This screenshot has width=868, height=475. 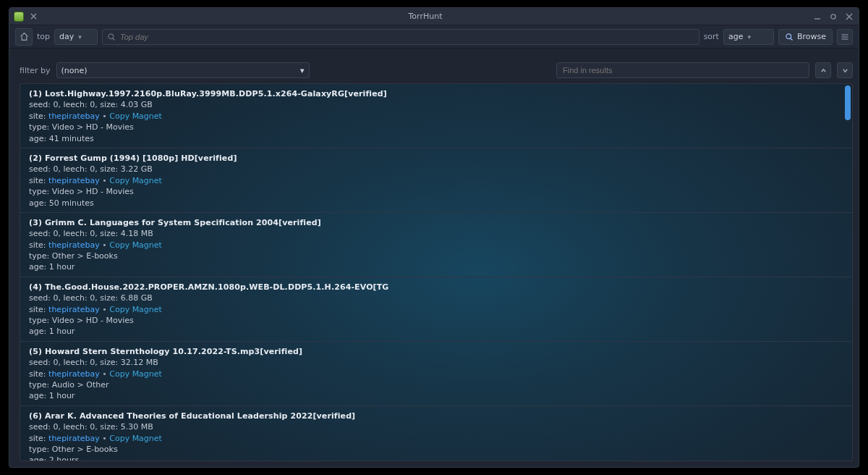 What do you see at coordinates (67, 36) in the screenshot?
I see `period-select-value: day` at bounding box center [67, 36].